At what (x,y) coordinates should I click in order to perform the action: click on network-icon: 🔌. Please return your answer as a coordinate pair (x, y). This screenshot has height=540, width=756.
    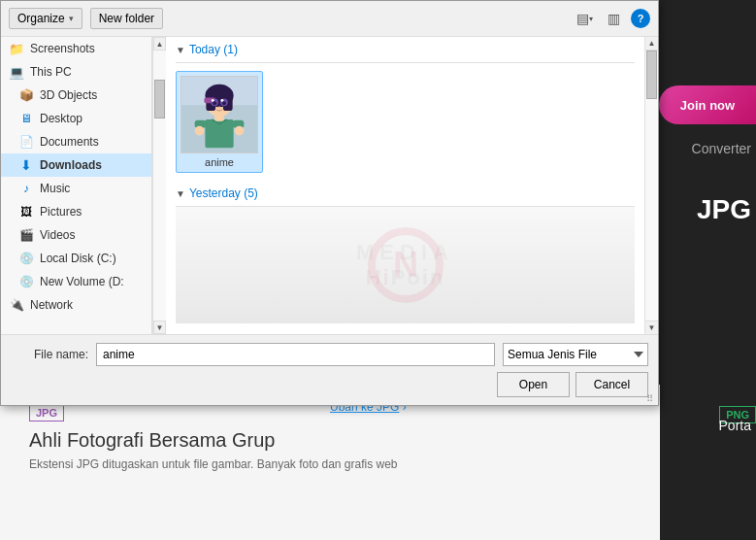
    Looking at the image, I should click on (16, 305).